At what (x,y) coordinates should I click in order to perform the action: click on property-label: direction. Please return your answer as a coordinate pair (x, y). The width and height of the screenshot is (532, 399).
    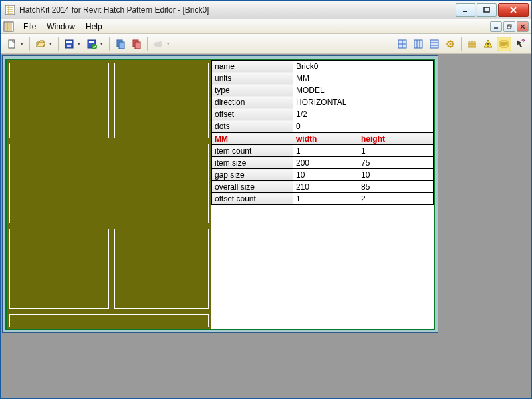
    Looking at the image, I should click on (253, 102).